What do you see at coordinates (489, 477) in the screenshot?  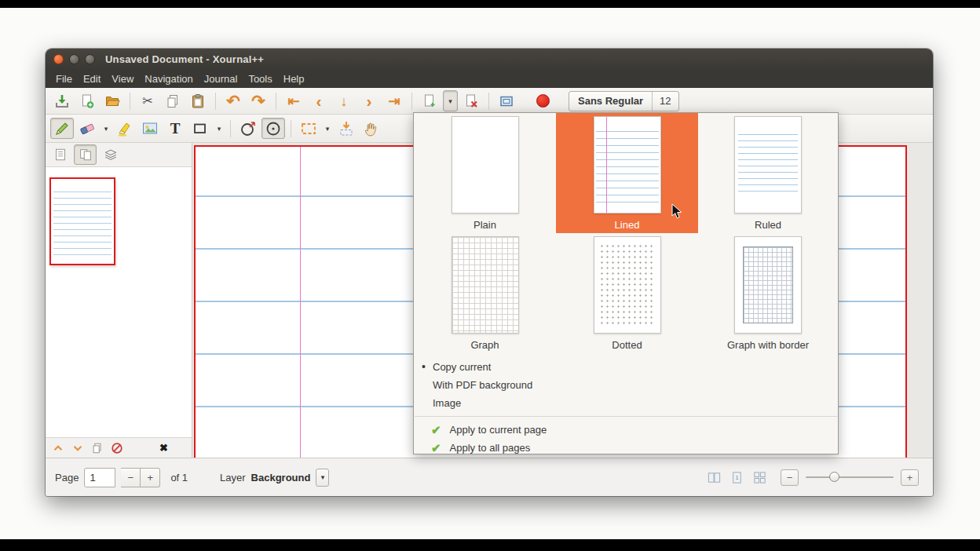 I see `statusbar: Page −+ of 1 Layer Background ▾ 1` at bounding box center [489, 477].